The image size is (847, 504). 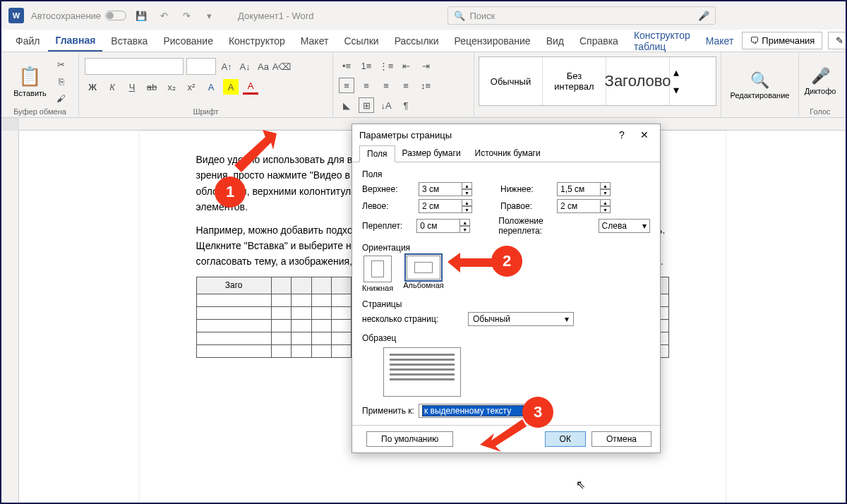 I want to click on tab-home: Главная, so click(x=75, y=41).